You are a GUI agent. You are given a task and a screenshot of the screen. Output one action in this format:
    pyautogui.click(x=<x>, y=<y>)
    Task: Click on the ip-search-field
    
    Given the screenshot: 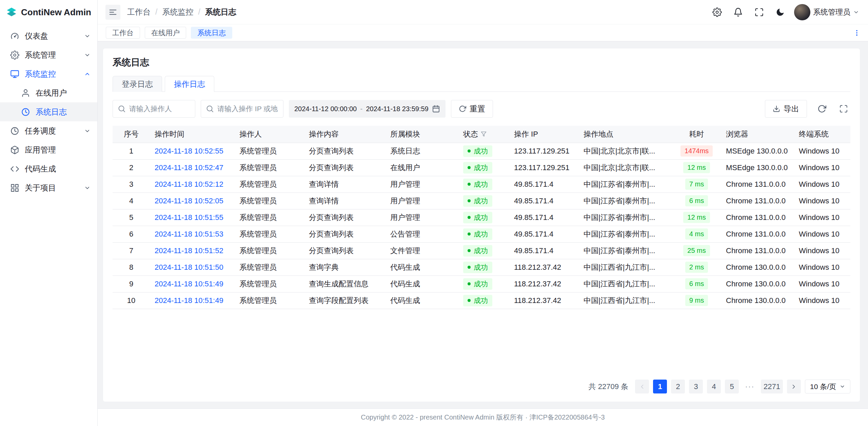 What is the action you would take?
    pyautogui.click(x=242, y=109)
    